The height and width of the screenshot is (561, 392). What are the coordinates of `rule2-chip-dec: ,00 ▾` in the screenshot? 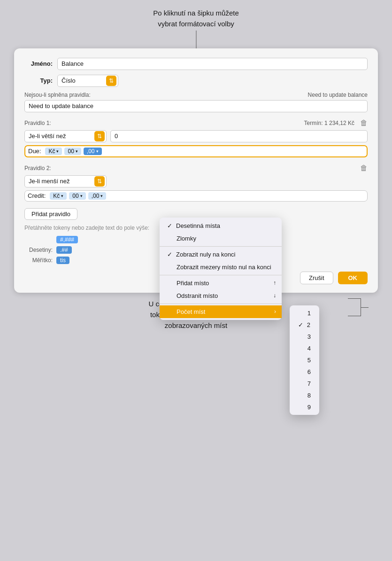 It's located at (98, 196).